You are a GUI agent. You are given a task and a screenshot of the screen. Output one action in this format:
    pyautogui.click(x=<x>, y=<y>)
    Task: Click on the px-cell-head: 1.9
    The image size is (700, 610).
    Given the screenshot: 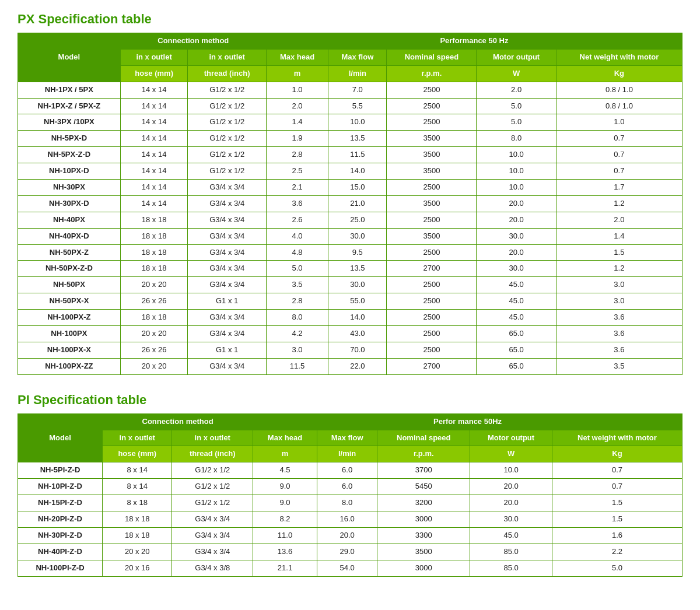 What is the action you would take?
    pyautogui.click(x=297, y=139)
    